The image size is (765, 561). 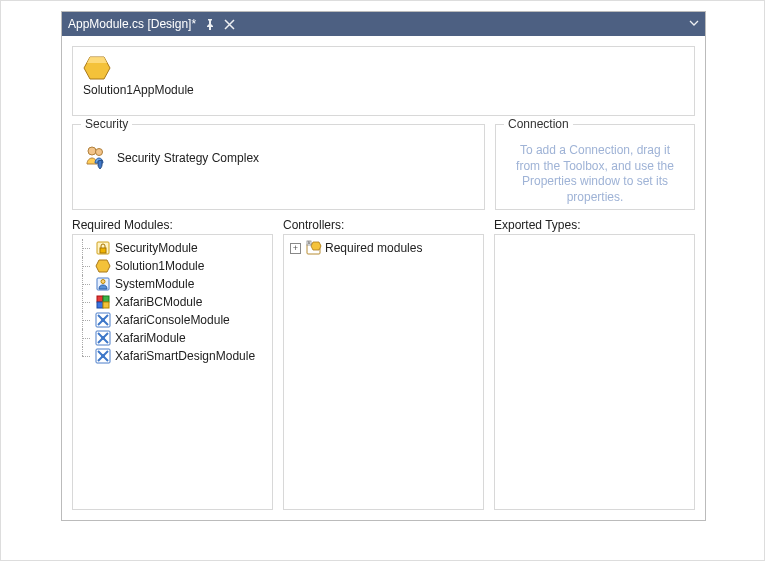 I want to click on exported-types-list, so click(x=594, y=372).